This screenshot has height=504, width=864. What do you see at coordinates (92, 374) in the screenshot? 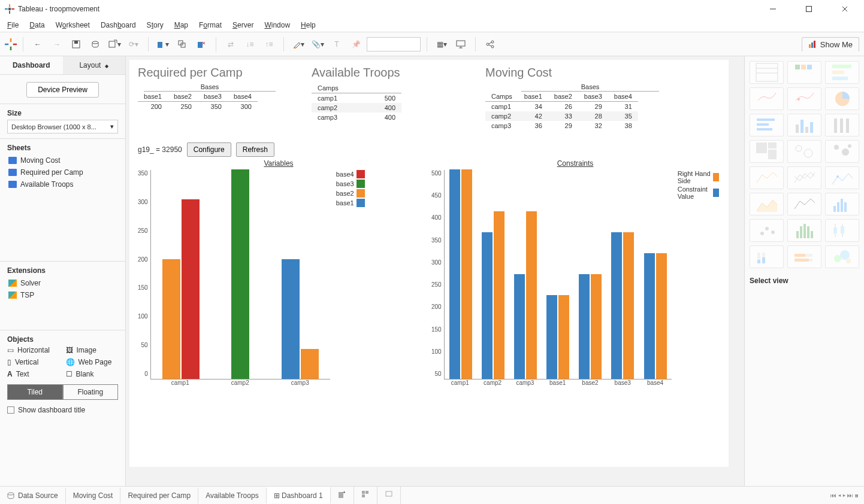
I see `obj-blank: ☐ Blank` at bounding box center [92, 374].